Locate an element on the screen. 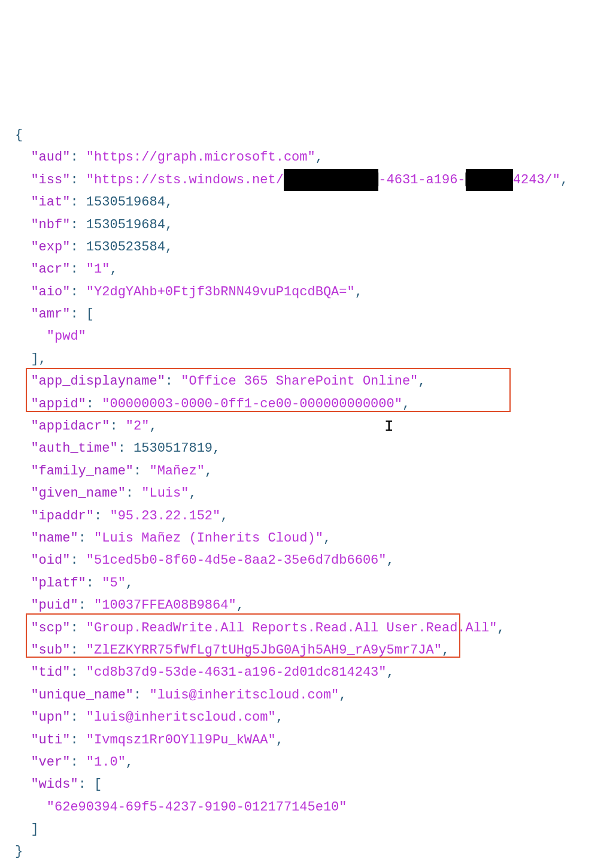 Image resolution: width=613 pixels, height=868 pixels. value-upn: "luis@inheritscloud.com" is located at coordinates (181, 718).